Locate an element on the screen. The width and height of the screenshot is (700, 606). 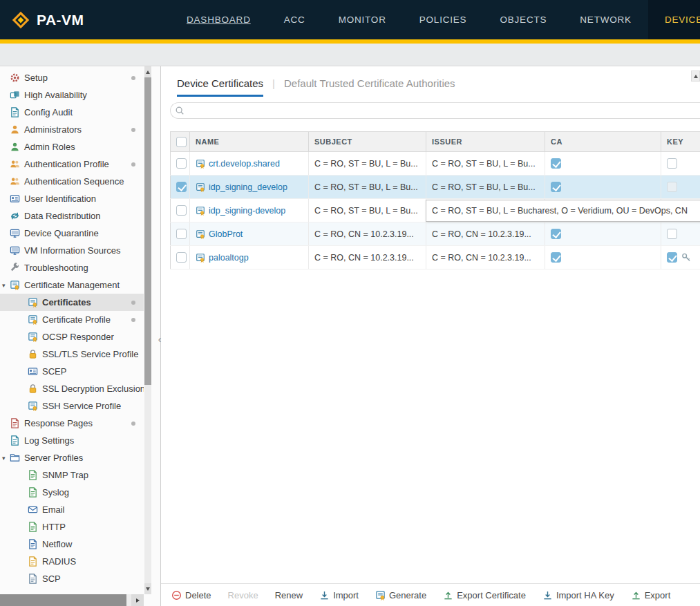
sidebar-item-response-pages: Response Pages is located at coordinates (72, 423).